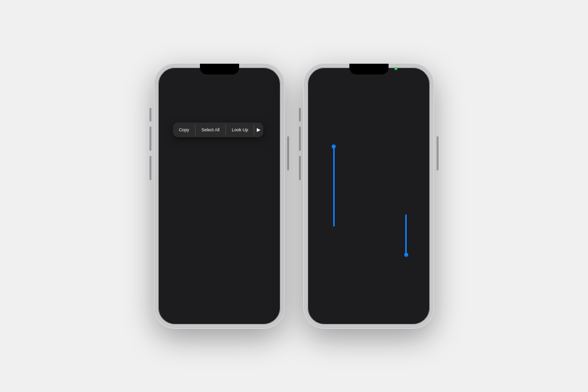 The height and width of the screenshot is (392, 588). Describe the element at coordinates (370, 305) in the screenshot. I see `shutter-button-right` at that location.